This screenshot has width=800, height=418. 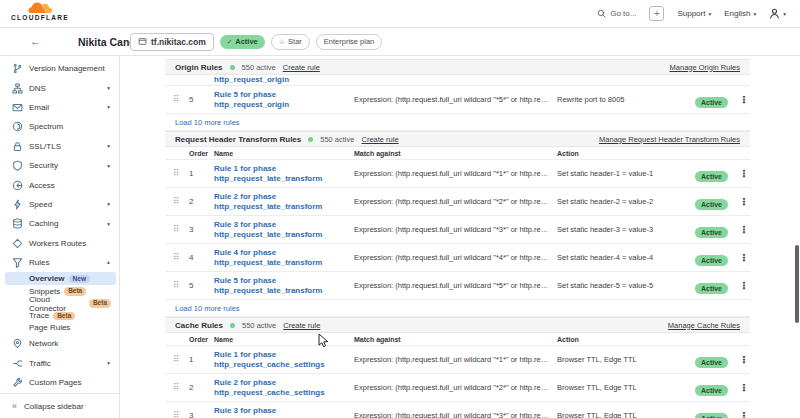 I want to click on check-icon: ✓, so click(x=230, y=42).